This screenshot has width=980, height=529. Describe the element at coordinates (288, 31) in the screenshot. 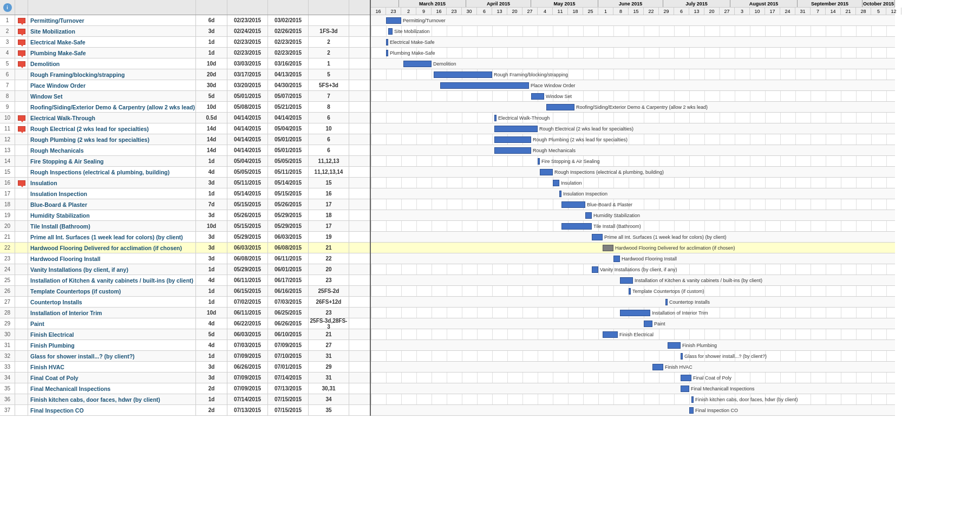

I see `row-finish: 02/26/2015` at that location.